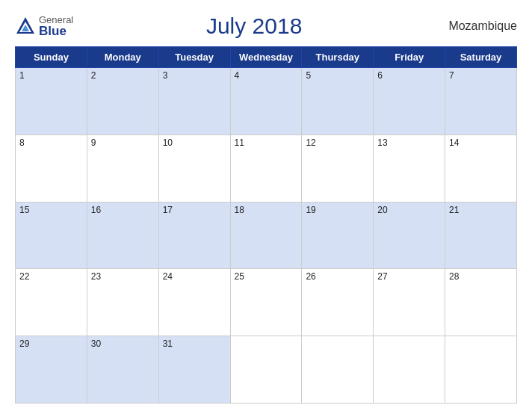 This screenshot has height=411, width=532. Describe the element at coordinates (194, 370) in the screenshot. I see `calendar-cell: 31` at that location.